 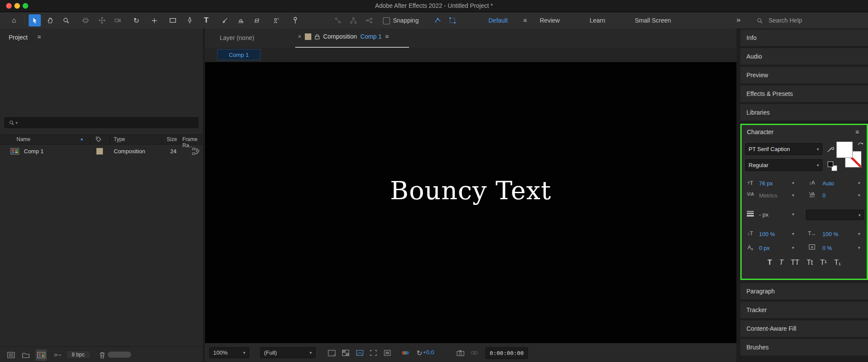 What do you see at coordinates (369, 20) in the screenshot?
I see `view-axis-mode-button` at bounding box center [369, 20].